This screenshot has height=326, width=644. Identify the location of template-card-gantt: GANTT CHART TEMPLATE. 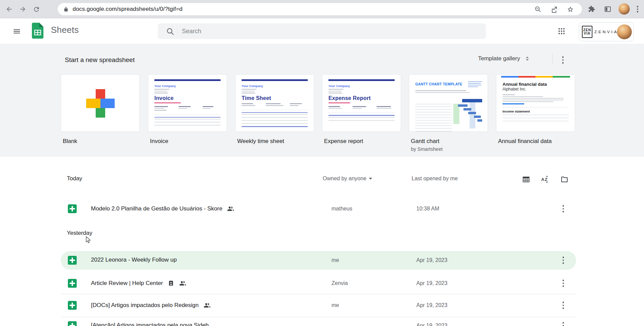
(449, 103).